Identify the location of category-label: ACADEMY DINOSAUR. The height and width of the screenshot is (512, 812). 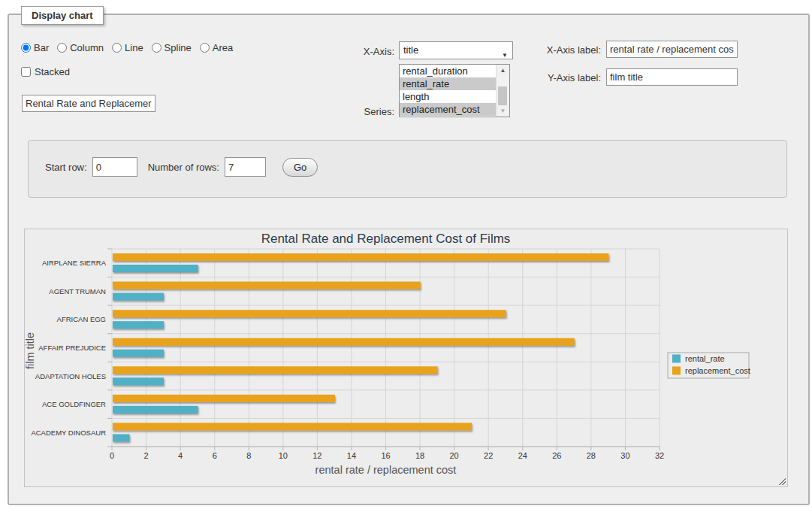
(68, 433).